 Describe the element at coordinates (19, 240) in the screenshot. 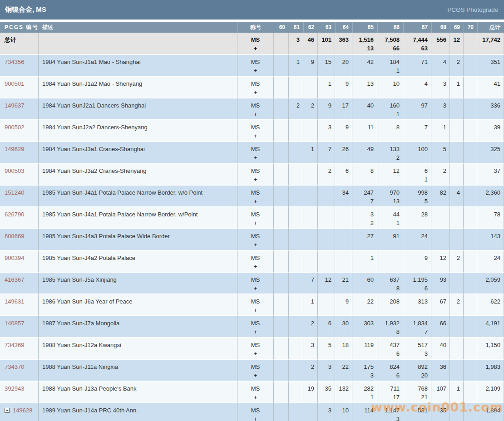

I see `pcgs-number-cell: 608669` at that location.